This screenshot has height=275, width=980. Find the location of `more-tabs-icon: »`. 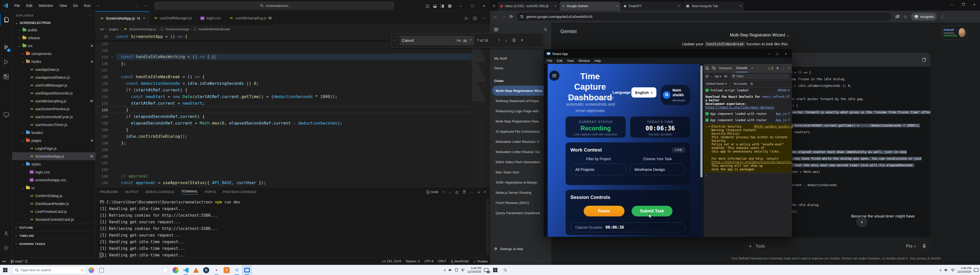

more-tabs-icon: » is located at coordinates (752, 68).